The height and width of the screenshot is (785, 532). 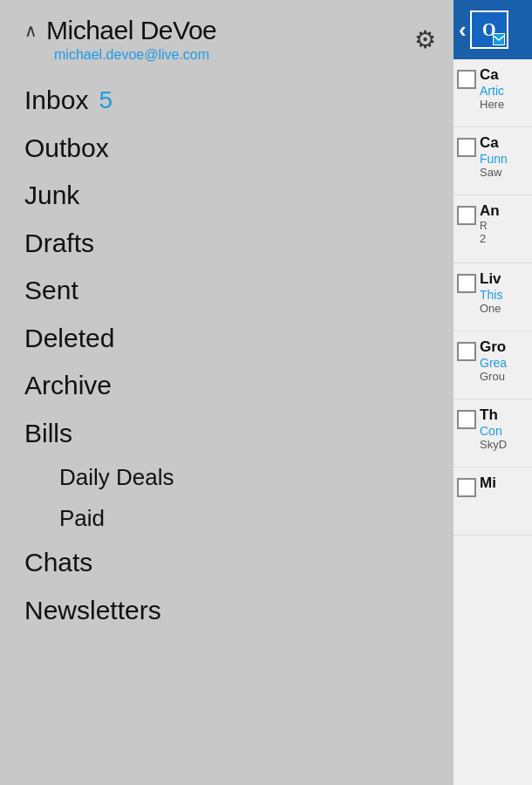 I want to click on account-header: ∧ Michael DeVoe michael.devoe@live.com ⚙, so click(x=227, y=38).